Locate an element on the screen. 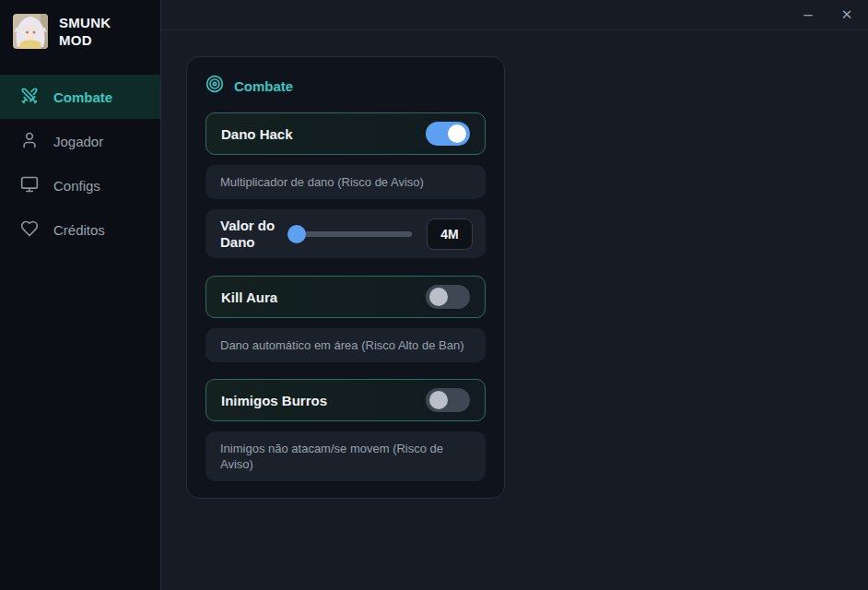 The image size is (868, 590). titlebar: – ✕ is located at coordinates (514, 15).